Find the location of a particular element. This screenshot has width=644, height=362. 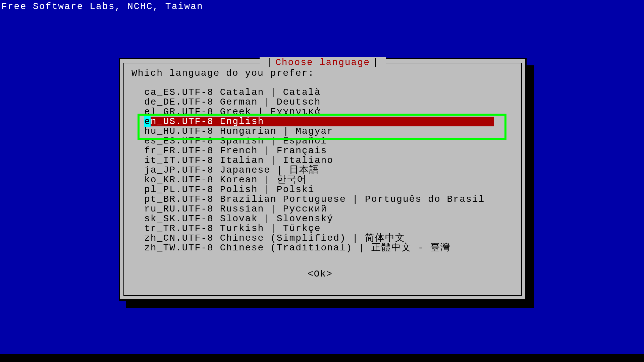

language-item: pl_PL.UTF-8 Polish | Polski is located at coordinates (319, 190).